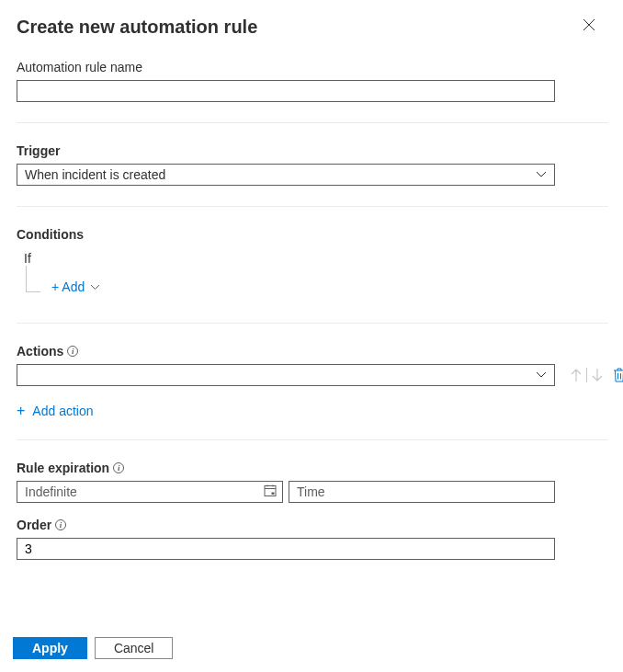 The width and height of the screenshot is (623, 672). I want to click on add-action-button: + Add action, so click(312, 411).